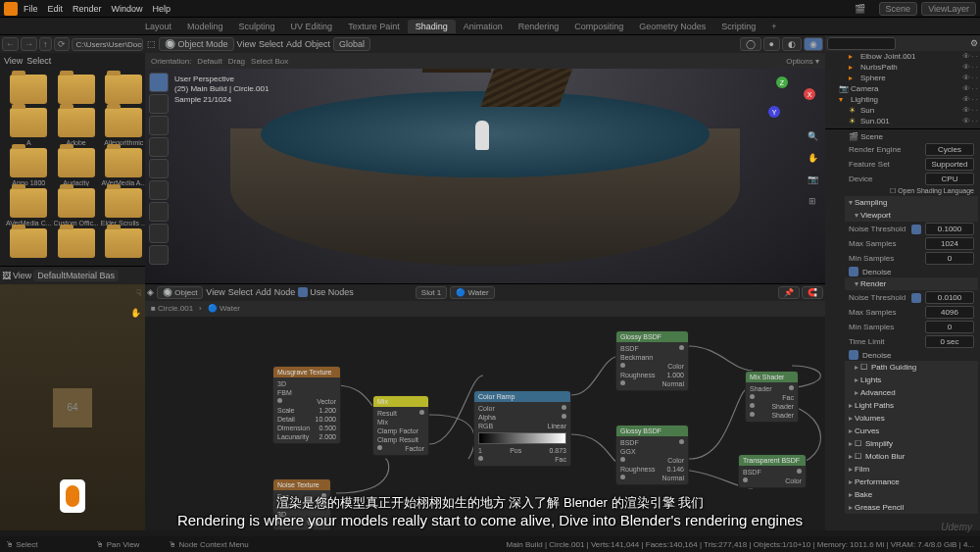  I want to click on drag-label: Drag, so click(237, 61).